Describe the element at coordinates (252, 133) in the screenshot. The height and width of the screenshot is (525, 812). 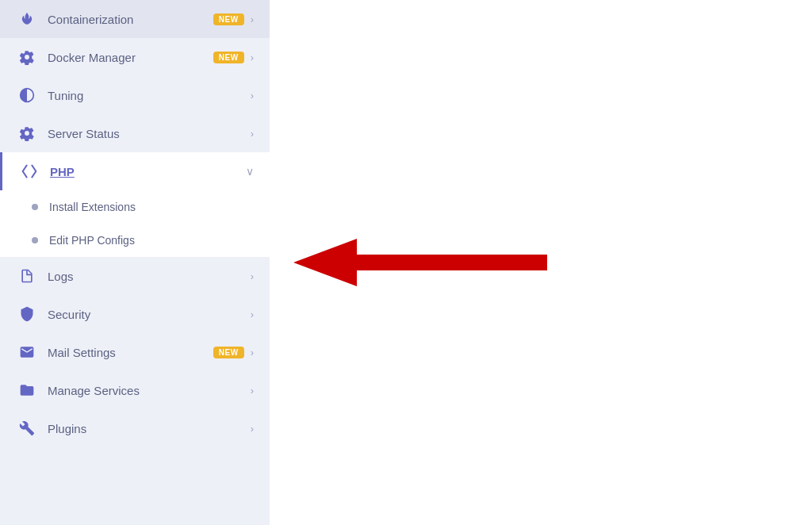
I see `chevron-right-icon-server-status: ›` at that location.